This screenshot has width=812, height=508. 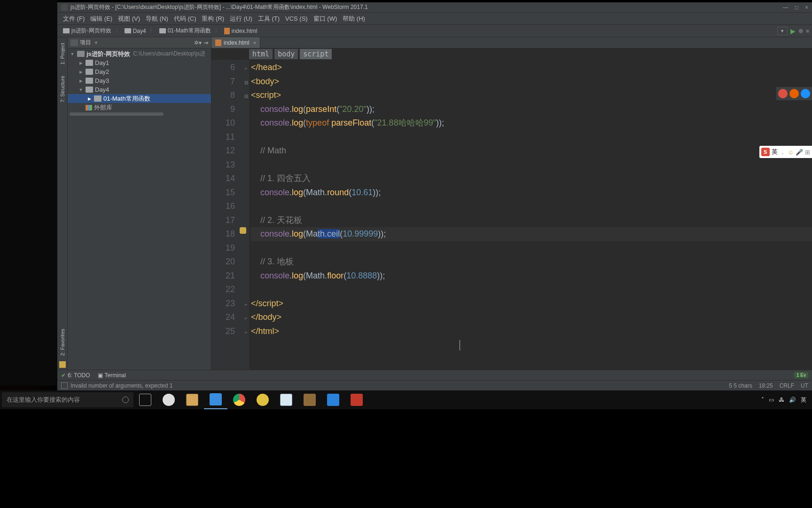 What do you see at coordinates (223, 290) in the screenshot?
I see `line-number: 22` at bounding box center [223, 290].